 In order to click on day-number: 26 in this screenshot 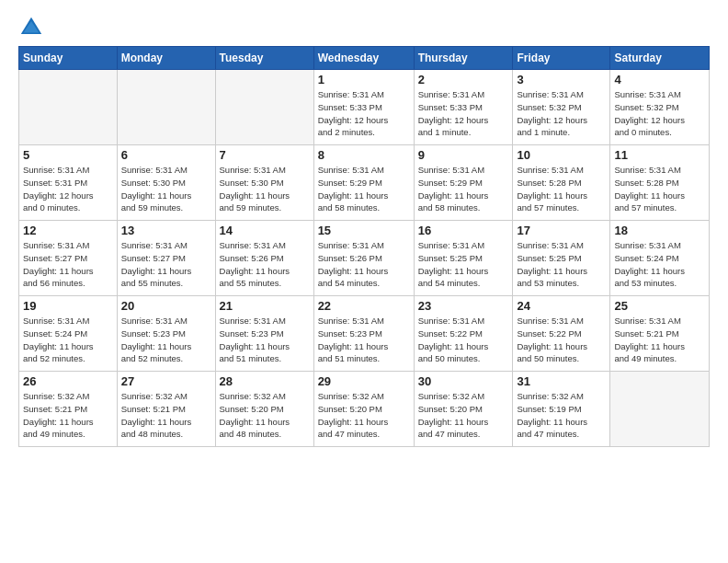, I will do `click(68, 381)`.